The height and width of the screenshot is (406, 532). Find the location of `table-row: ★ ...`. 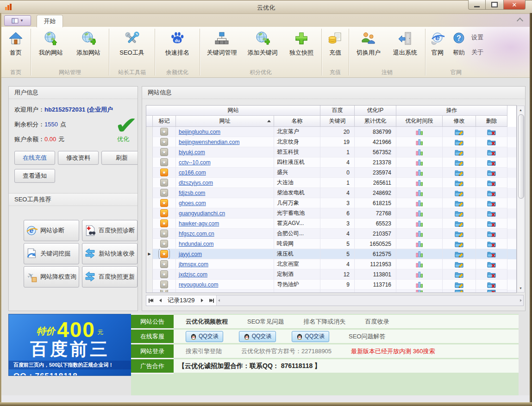

table-row: ★ ... is located at coordinates (332, 291).